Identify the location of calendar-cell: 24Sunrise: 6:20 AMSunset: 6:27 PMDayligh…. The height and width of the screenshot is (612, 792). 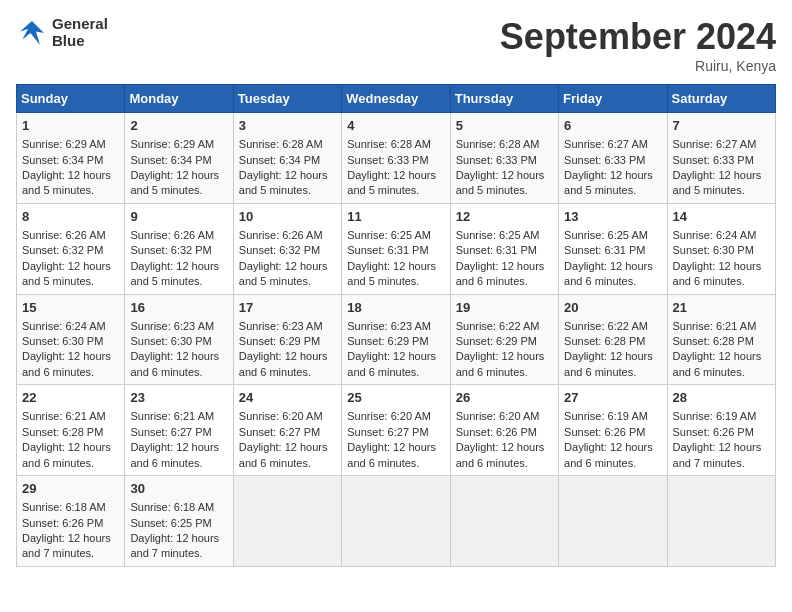
(287, 430).